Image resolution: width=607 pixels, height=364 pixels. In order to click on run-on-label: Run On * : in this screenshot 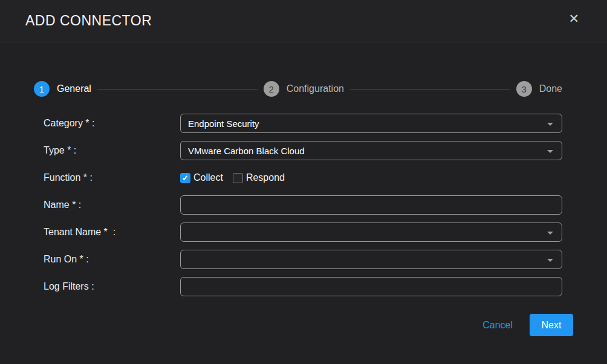, I will do `click(112, 259)`.